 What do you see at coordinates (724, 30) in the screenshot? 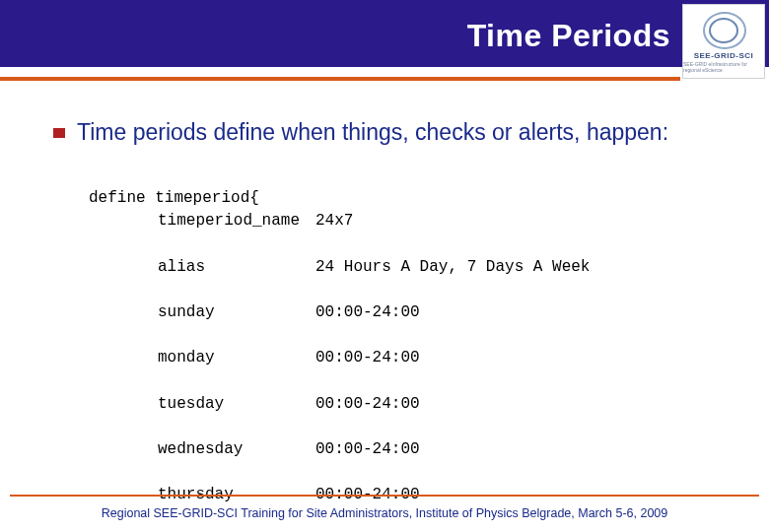
I see `logo-swirl-icon` at bounding box center [724, 30].